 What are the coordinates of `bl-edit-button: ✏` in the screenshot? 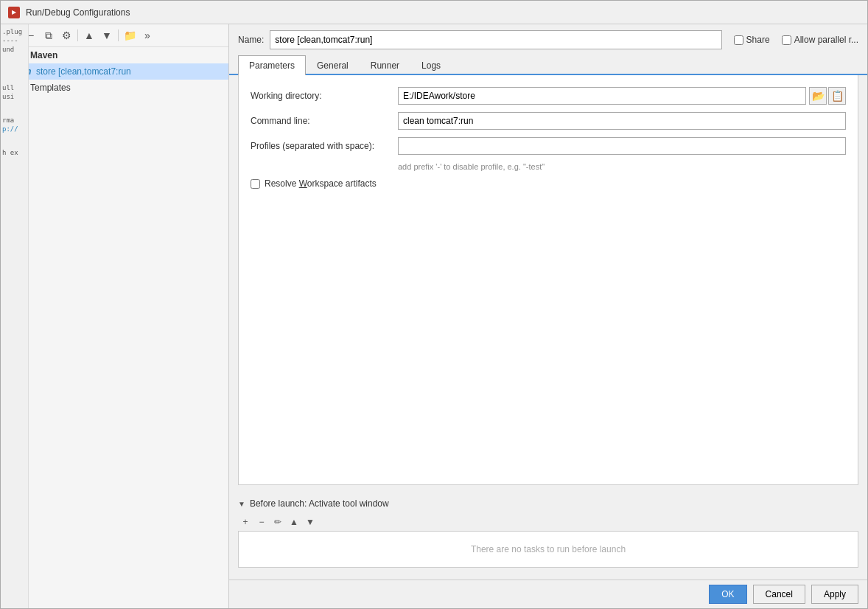 It's located at (278, 522).